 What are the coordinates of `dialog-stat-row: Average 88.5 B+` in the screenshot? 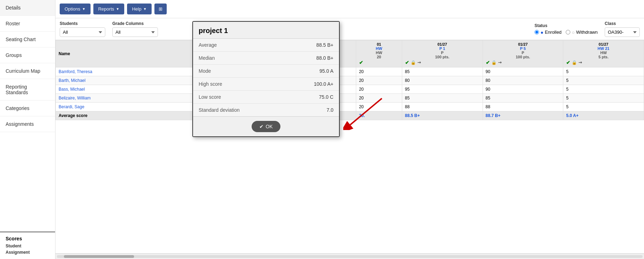 It's located at (266, 45).